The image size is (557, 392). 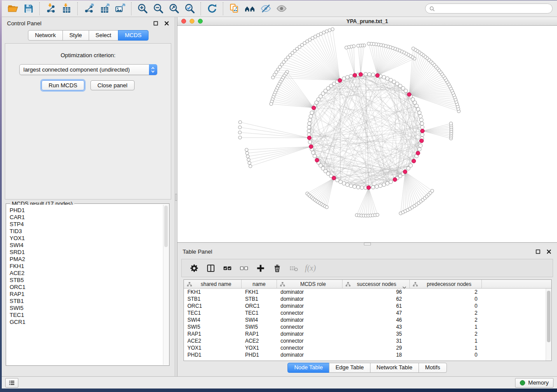 What do you see at coordinates (86, 210) in the screenshot?
I see `mcds-result-item: PHD1` at bounding box center [86, 210].